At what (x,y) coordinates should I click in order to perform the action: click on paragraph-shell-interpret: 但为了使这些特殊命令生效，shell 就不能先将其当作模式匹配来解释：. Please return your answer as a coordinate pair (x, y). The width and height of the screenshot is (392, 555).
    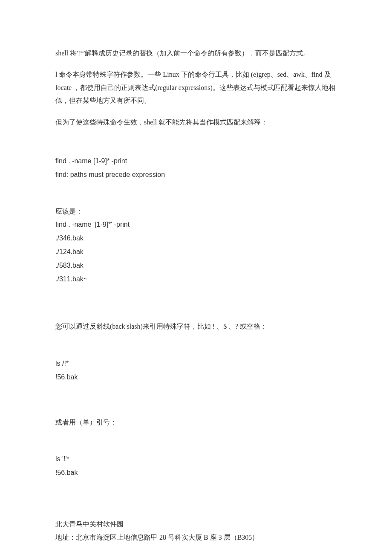
    Looking at the image, I should click on (196, 122).